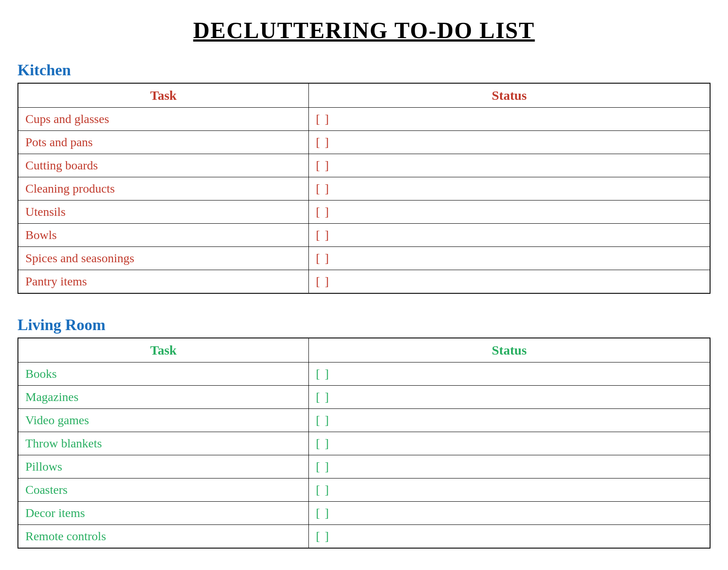  What do you see at coordinates (163, 95) in the screenshot?
I see `kitchen-task-header: Task` at bounding box center [163, 95].